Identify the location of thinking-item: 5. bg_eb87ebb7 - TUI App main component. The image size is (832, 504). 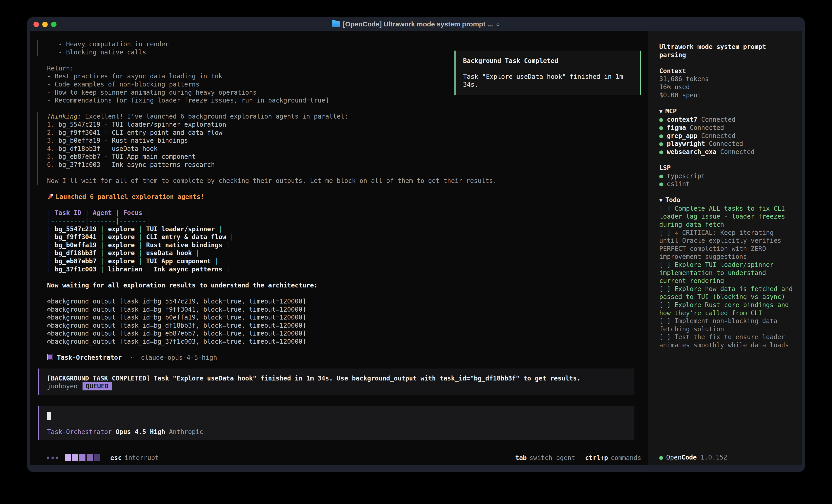
(344, 157).